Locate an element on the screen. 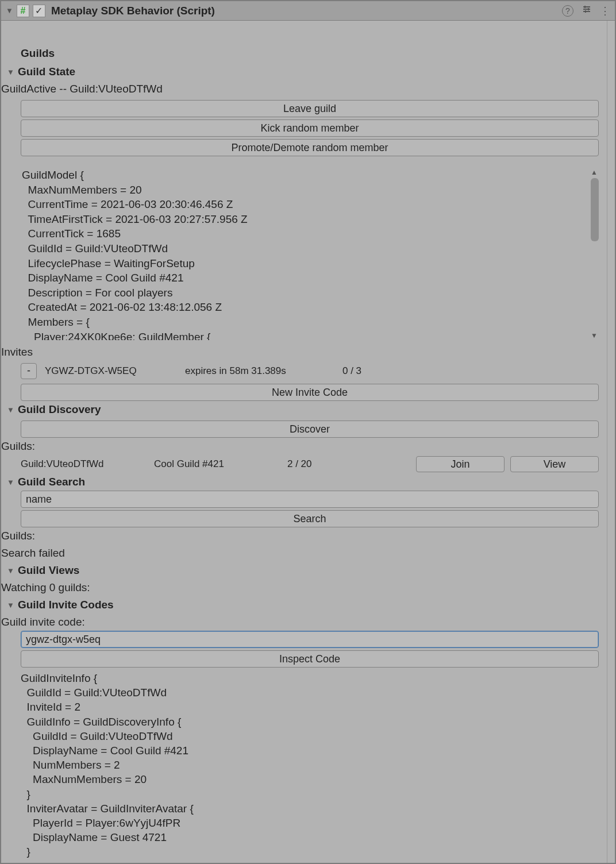 The height and width of the screenshot is (864, 616). component-title: Metaplay SDK Behavior (Script) is located at coordinates (133, 11).